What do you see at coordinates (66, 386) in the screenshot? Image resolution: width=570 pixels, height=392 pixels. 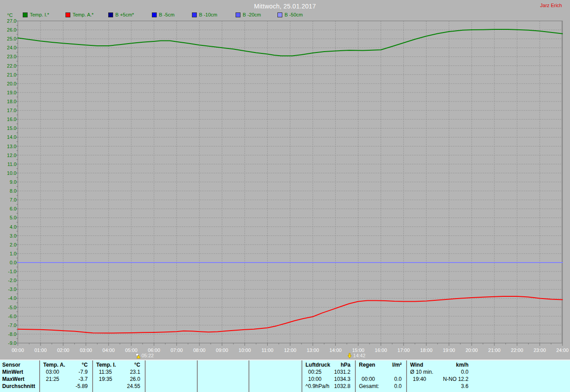 I see `stat-value-row: -5.89` at bounding box center [66, 386].